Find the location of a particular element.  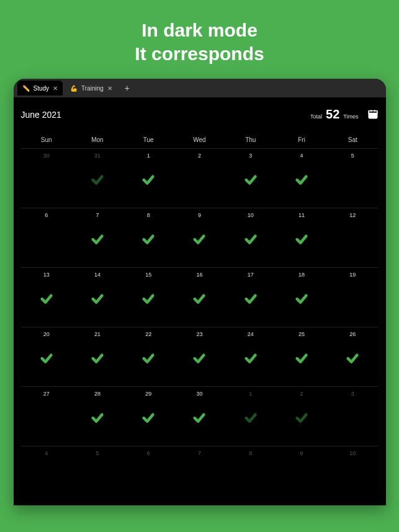

day-cell: 11 is located at coordinates (302, 237).